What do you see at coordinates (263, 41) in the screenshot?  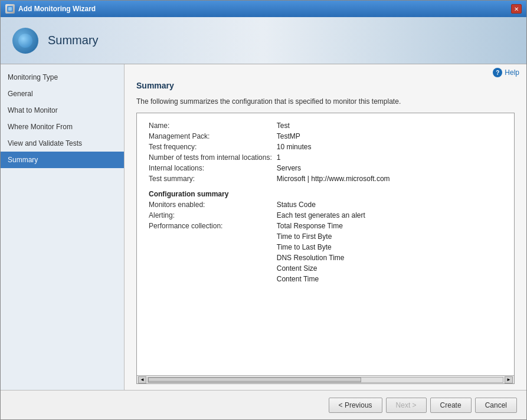 I see `header-banner: Summary` at bounding box center [263, 41].